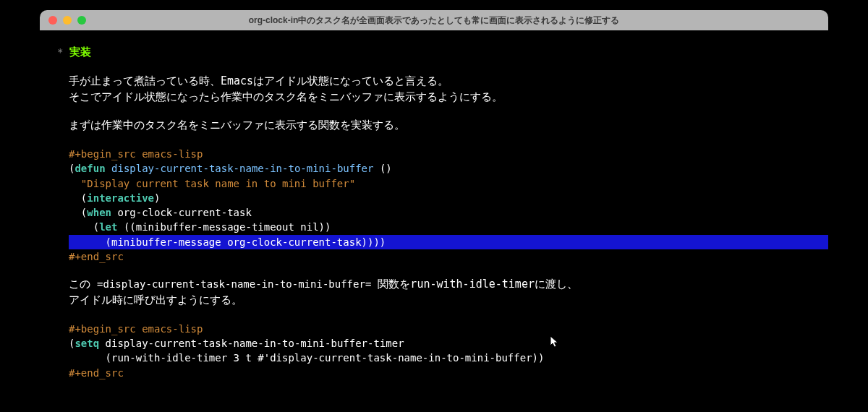 This screenshot has width=868, height=412. What do you see at coordinates (434, 98) in the screenshot?
I see `paragraph-2: そこでアイドル状態になったら作業中のタスク名をミニバッファに表示するようにする。` at bounding box center [434, 98].